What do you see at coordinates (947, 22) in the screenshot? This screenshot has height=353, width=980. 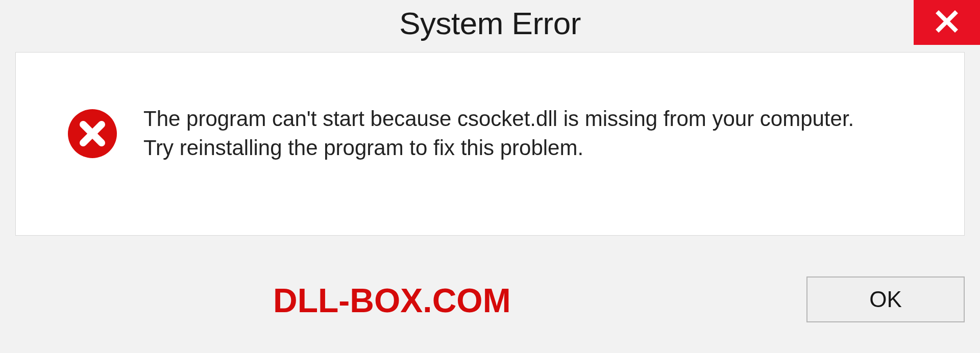 I see `close-button` at bounding box center [947, 22].